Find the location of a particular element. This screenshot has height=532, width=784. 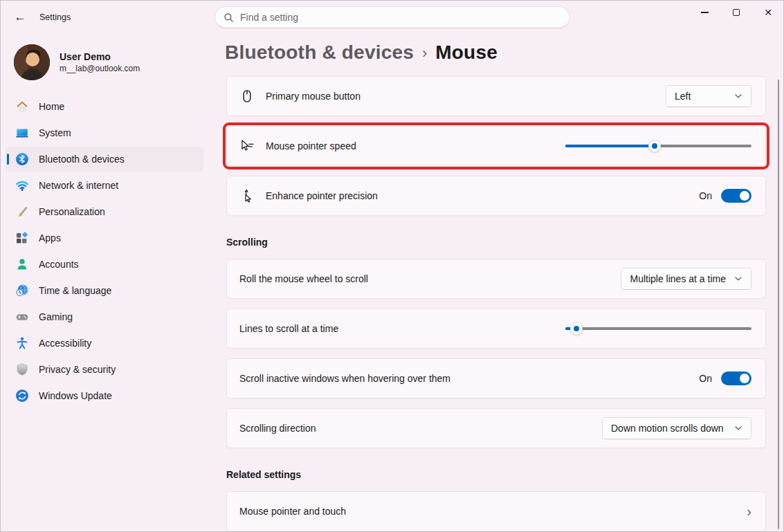

setting-label: Enhance pointer precision is located at coordinates (482, 196).